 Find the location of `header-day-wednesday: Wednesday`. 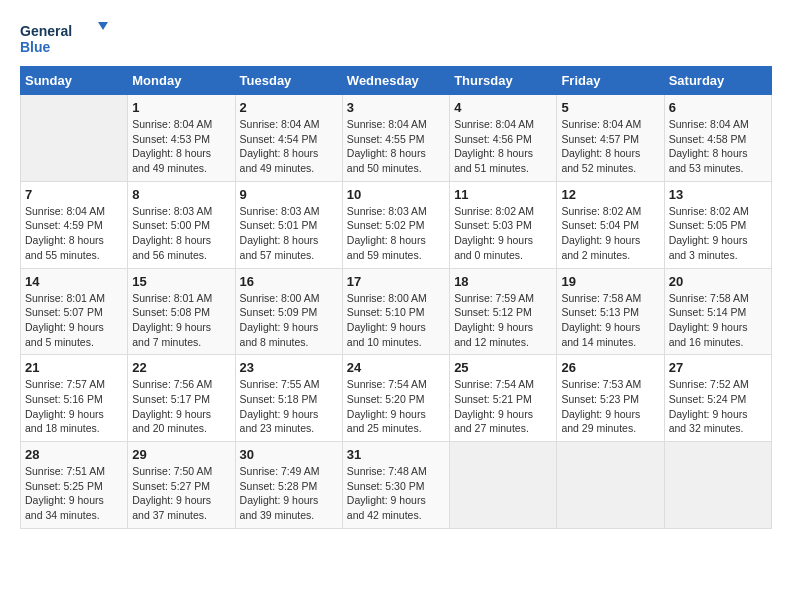

header-day-wednesday: Wednesday is located at coordinates (396, 81).